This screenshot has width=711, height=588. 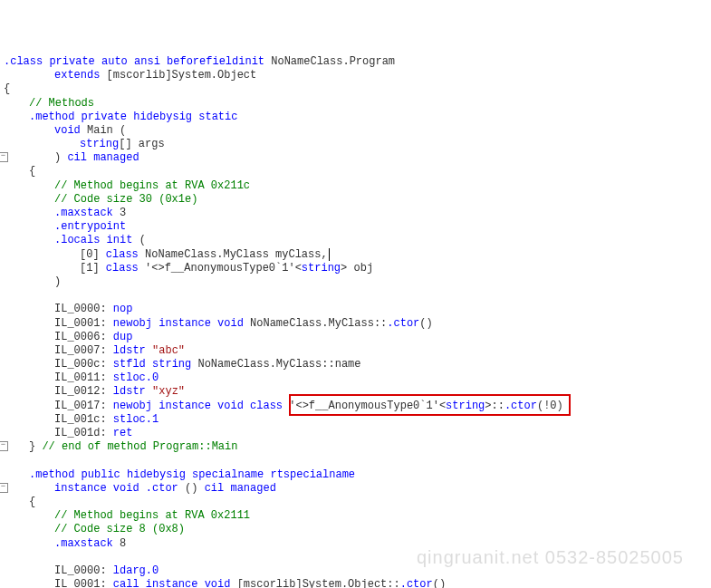 What do you see at coordinates (355, 379) in the screenshot?
I see `code-line: IL_0011: stloc.0` at bounding box center [355, 379].